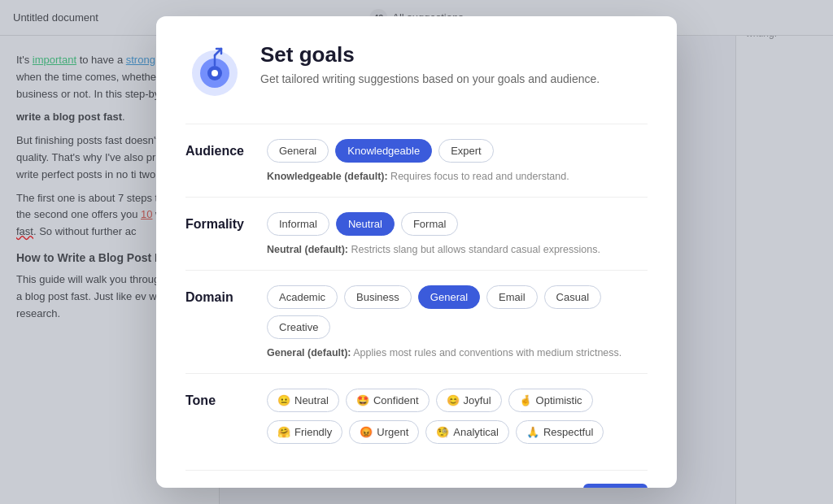  What do you see at coordinates (457, 312) in the screenshot?
I see `domain-btn-group: Academic Business General Email Casual C…` at bounding box center [457, 312].